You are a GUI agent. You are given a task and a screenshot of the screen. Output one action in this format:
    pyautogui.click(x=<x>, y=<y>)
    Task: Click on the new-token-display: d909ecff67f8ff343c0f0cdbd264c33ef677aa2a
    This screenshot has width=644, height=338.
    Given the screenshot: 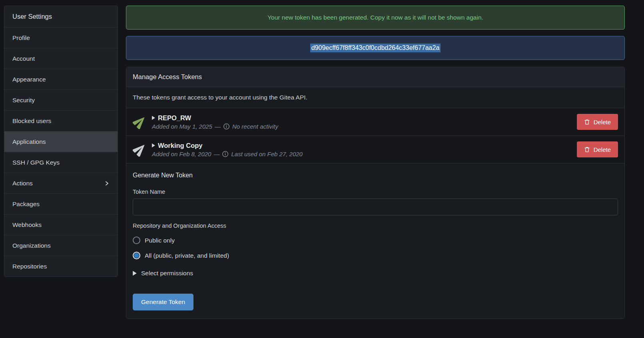 What is the action you would take?
    pyautogui.click(x=375, y=48)
    